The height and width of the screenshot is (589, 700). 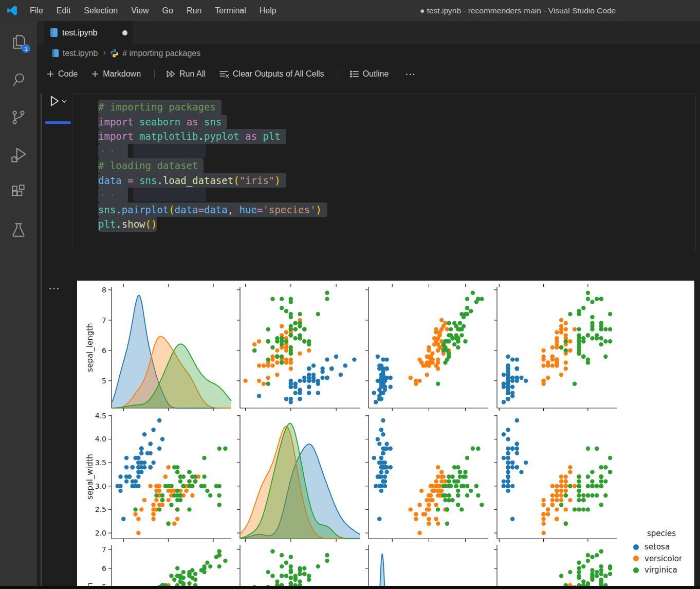 What do you see at coordinates (19, 230) in the screenshot?
I see `testing-icon` at bounding box center [19, 230].